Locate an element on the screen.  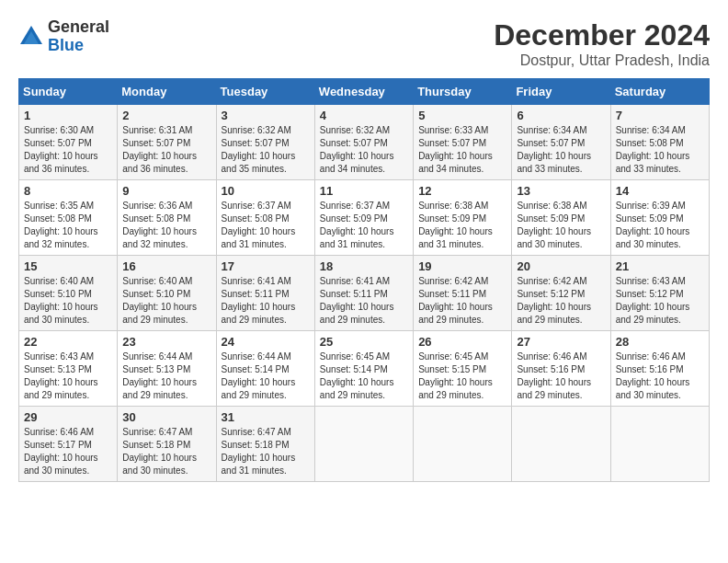
day-info: Sunrise: 6:42 AMSunset: 5:12 PMDaylight:… is located at coordinates (553, 300).